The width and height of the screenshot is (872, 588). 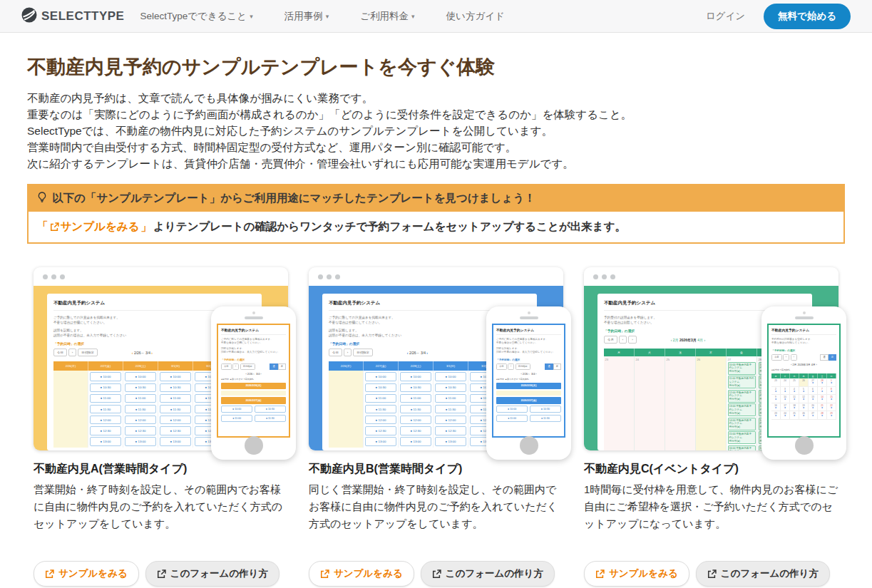 I want to click on mockup-mc-row: 16●17●18●19●20●21●22●, so click(x=804, y=408).